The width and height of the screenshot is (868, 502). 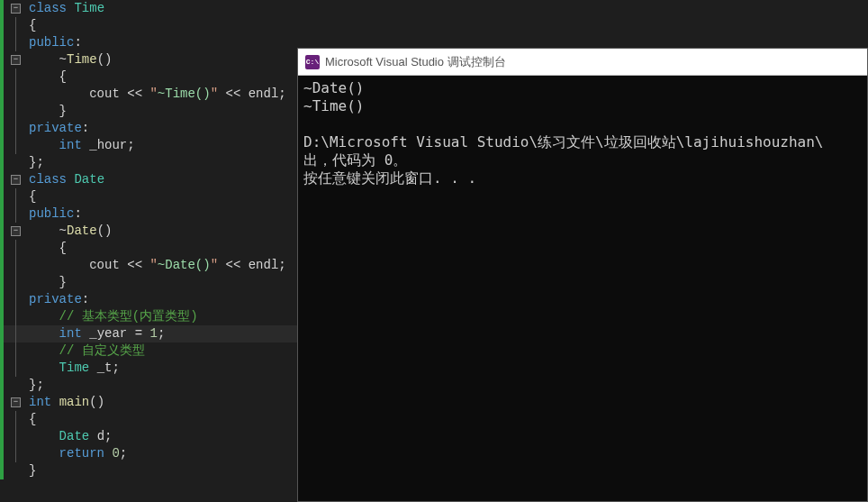 What do you see at coordinates (390, 178) in the screenshot?
I see `console-line: 按任意键关闭此窗口. . .` at bounding box center [390, 178].